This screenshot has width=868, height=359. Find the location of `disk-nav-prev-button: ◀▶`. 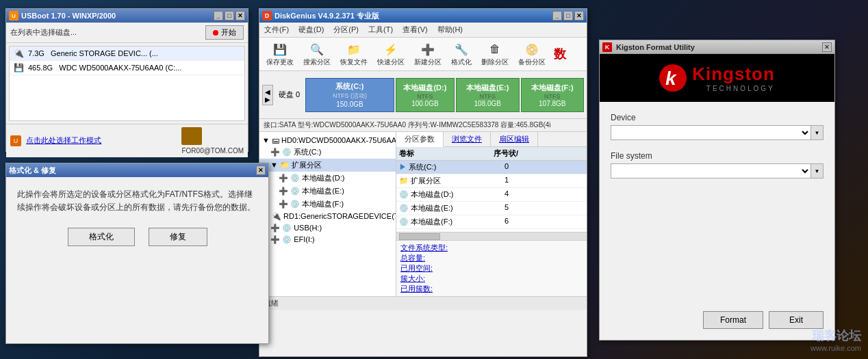

disk-nav-prev-button: ◀▶ is located at coordinates (268, 95).